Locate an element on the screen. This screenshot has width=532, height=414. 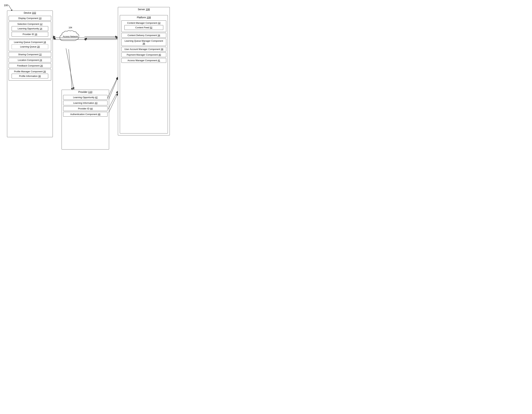
platform-title: Platform 108 is located at coordinates (144, 18).